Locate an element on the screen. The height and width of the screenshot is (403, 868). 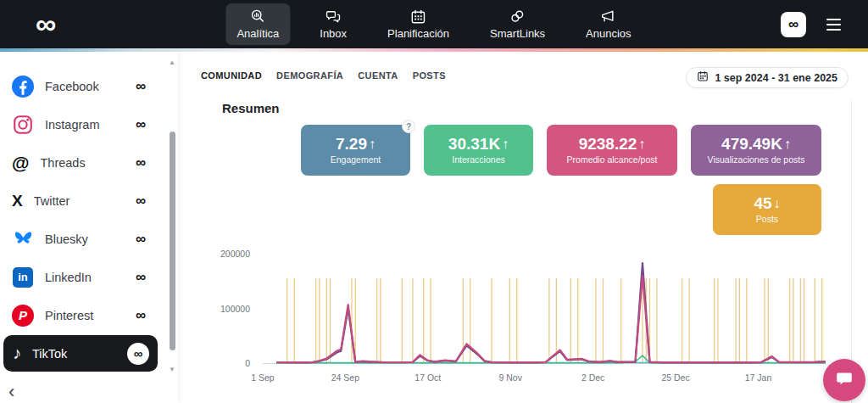
nav-item-planificacio-n: Planificación is located at coordinates (419, 24).